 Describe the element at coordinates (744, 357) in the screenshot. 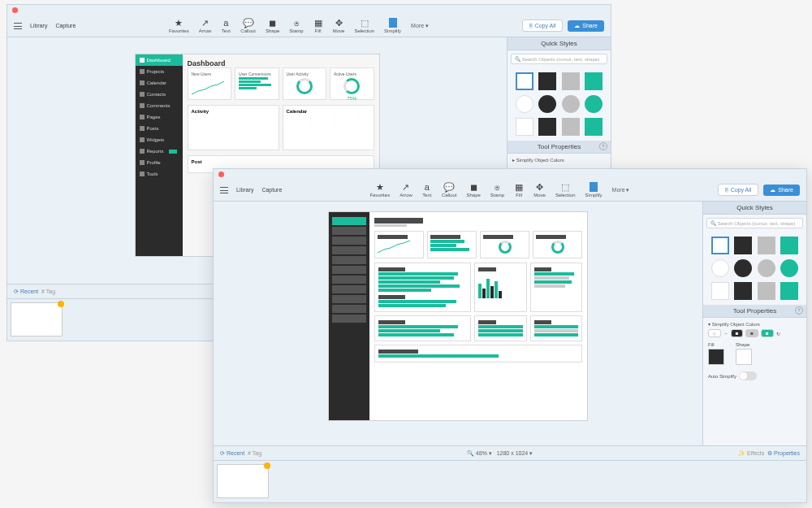

I see `shape-preview` at that location.